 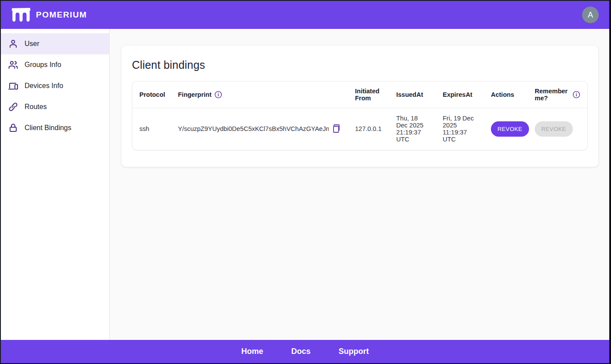 I want to click on sidebar-item-label: Routes, so click(x=36, y=107).